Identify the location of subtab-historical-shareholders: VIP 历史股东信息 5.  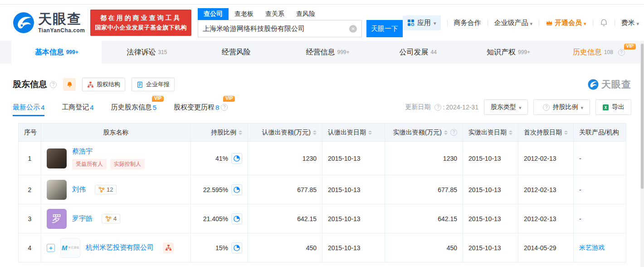
(134, 107).